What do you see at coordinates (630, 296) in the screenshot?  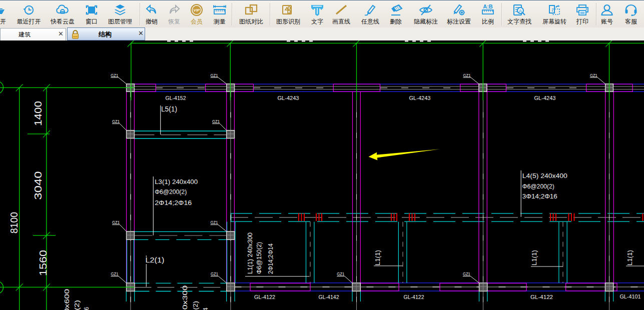 I see `svg-text: GL-4101` at bounding box center [630, 296].